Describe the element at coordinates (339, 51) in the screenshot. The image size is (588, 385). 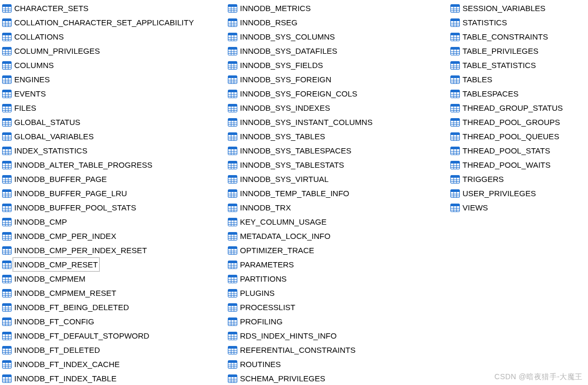
I see `table-item: INNODB_SYS_DATAFILES` at that location.